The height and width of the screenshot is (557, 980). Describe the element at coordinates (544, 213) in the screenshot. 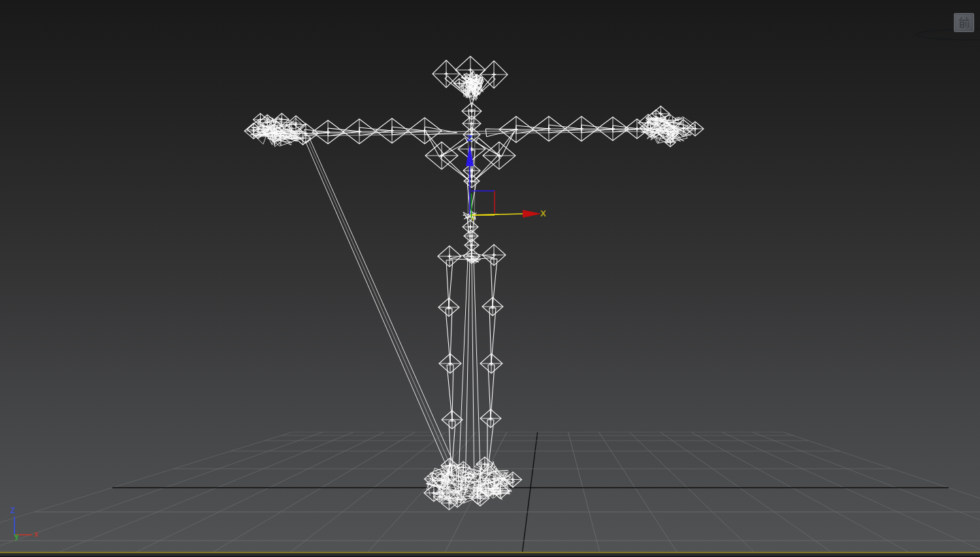

I see `gizmo-x-label: X` at that location.